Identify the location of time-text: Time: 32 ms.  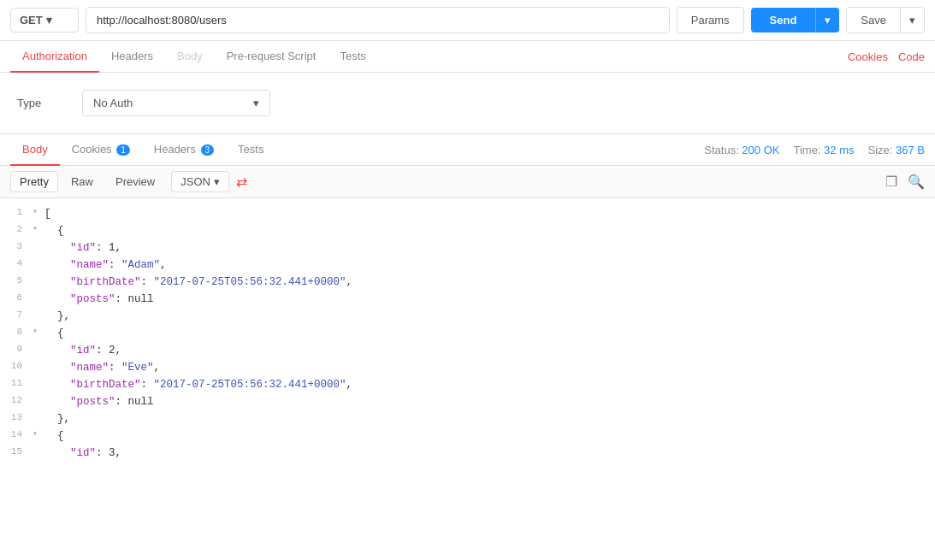
(823, 150).